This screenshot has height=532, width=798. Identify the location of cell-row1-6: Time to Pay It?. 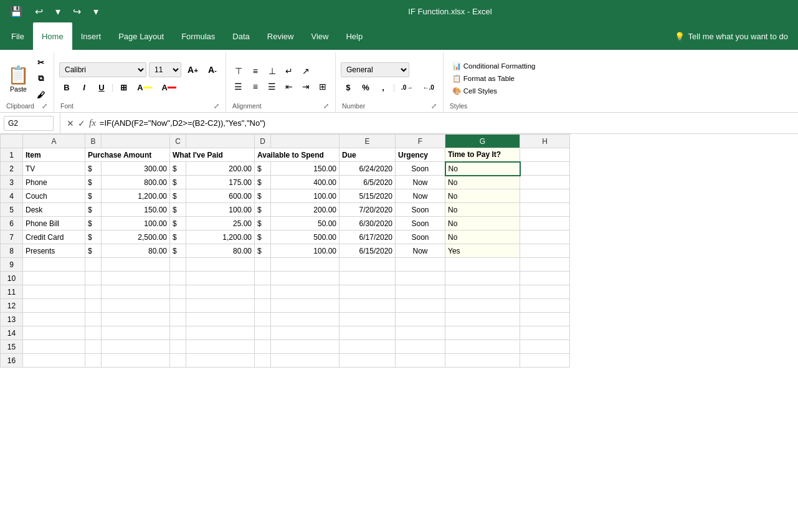
(483, 155).